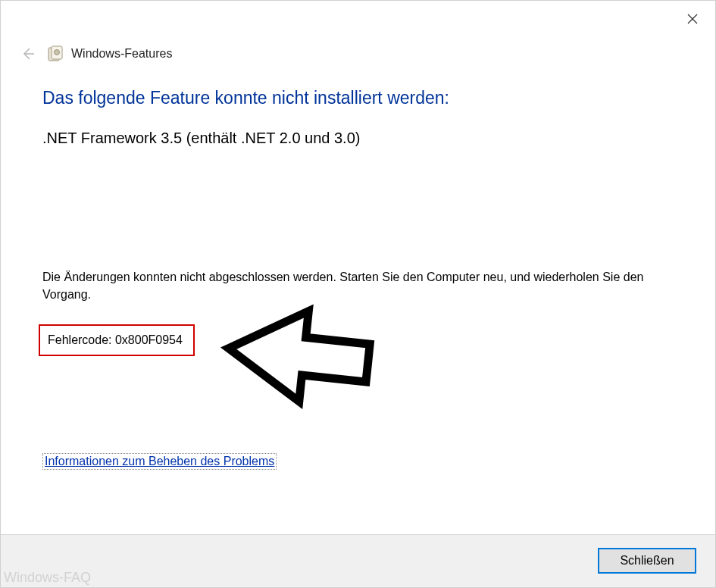  Describe the element at coordinates (55, 54) in the screenshot. I see `windows-features-icon` at that location.